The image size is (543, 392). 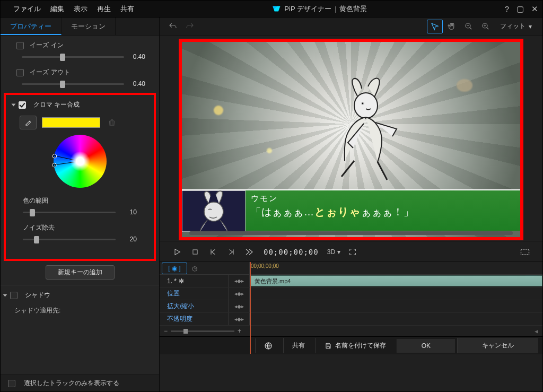 I want to click on track1-label: 1. *✻, so click(x=194, y=281).